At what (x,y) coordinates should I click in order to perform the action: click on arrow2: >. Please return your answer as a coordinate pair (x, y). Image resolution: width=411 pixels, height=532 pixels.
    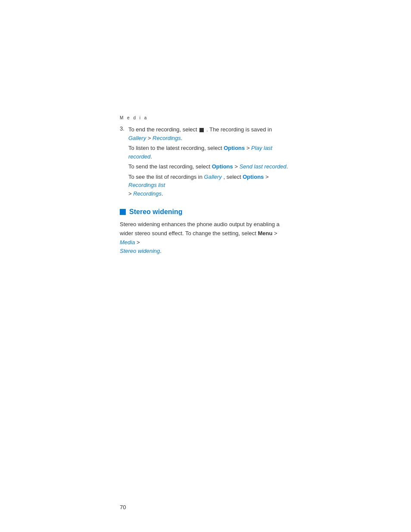
    Looking at the image, I should click on (249, 148).